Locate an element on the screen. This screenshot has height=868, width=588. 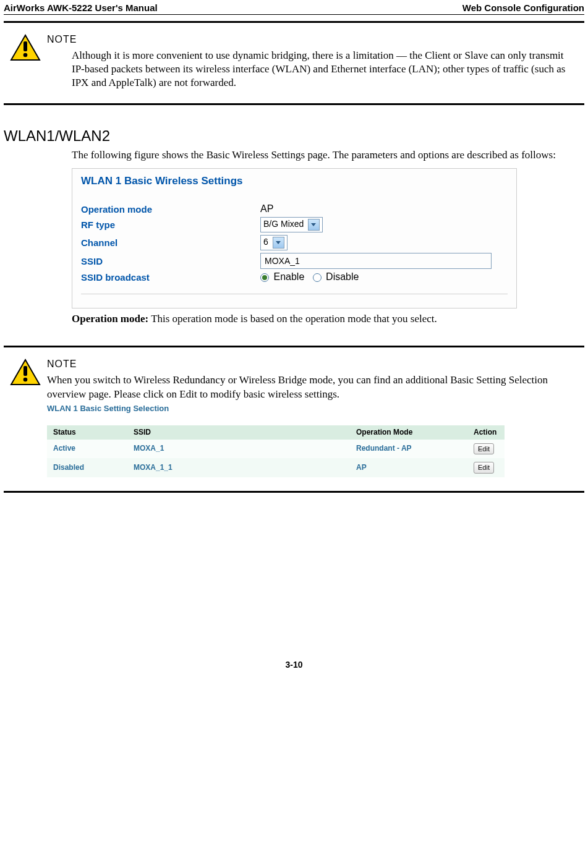
label-channel: Channel is located at coordinates (171, 242).